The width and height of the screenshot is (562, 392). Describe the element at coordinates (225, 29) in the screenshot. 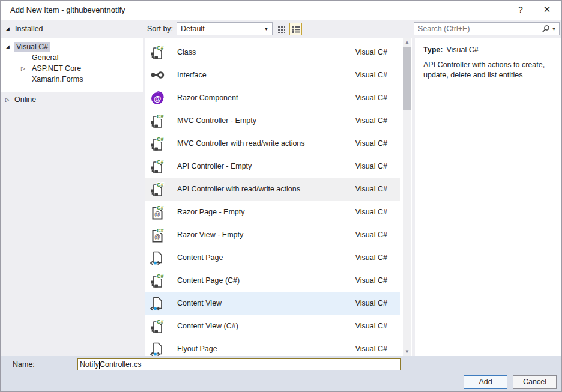

I see `sort-by-dropdown: Default ▼` at that location.